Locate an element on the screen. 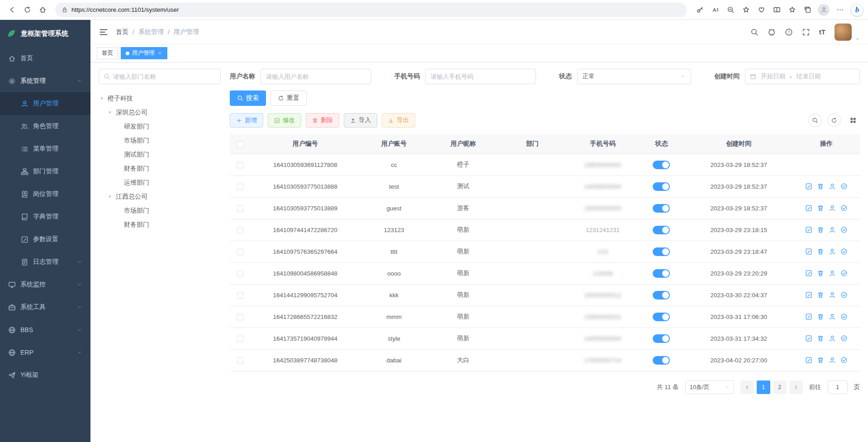 The image size is (868, 442). zoom-out-button is located at coordinates (730, 10).